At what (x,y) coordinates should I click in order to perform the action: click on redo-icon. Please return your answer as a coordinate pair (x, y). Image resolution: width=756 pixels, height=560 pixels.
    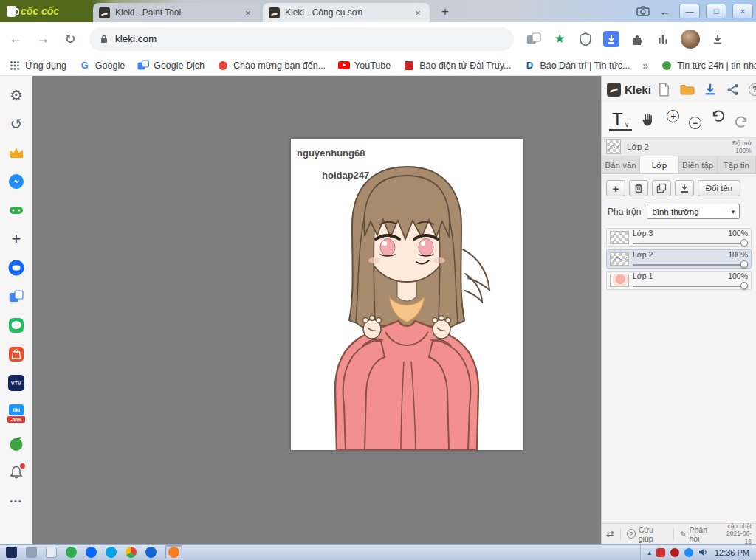
    Looking at the image, I should click on (741, 122).